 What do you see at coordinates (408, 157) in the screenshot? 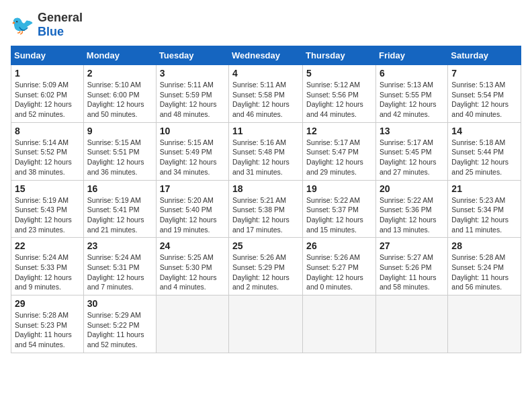
I see `day-info: Sunrise: 5:17 AMSunset: 5:45 PMDaylight:…` at bounding box center [408, 157].